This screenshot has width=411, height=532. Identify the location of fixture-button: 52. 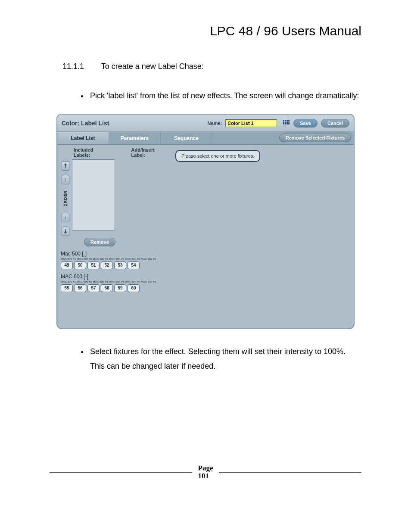
(107, 265).